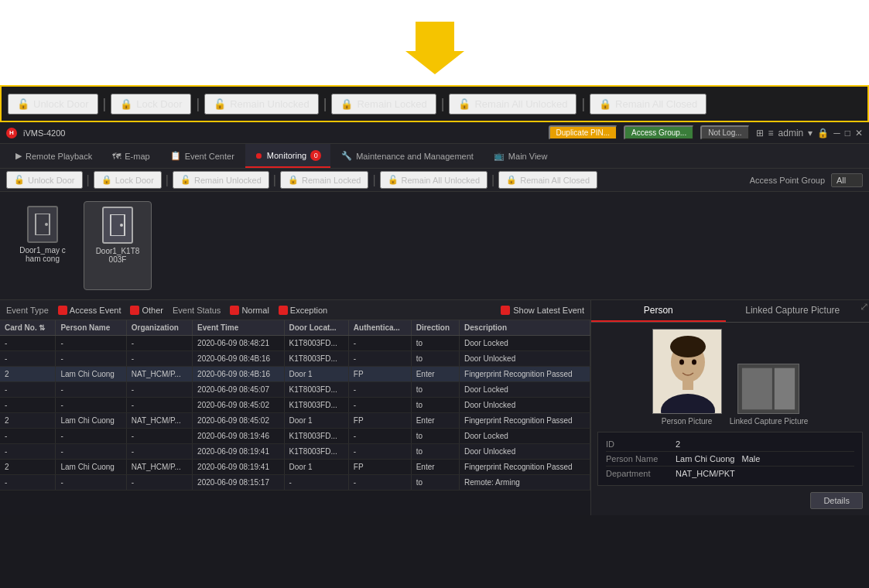 Image resolution: width=869 pixels, height=588 pixels. I want to click on sub-sep-4: |, so click(374, 180).